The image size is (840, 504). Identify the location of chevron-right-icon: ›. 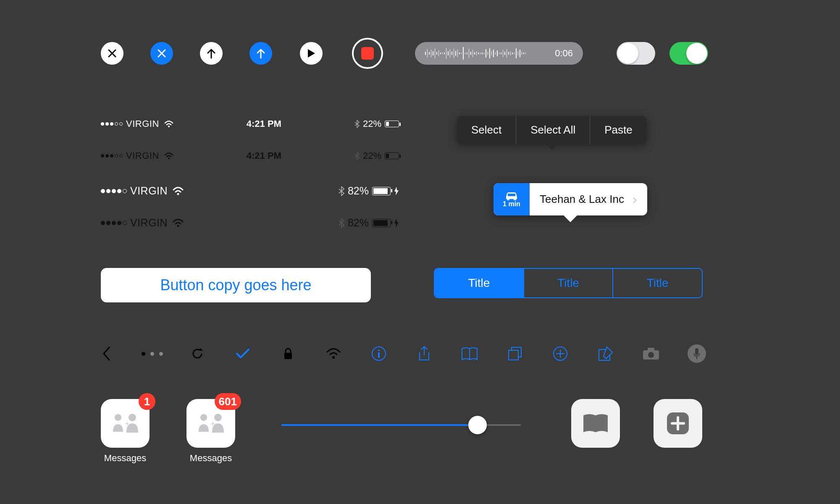
(635, 199).